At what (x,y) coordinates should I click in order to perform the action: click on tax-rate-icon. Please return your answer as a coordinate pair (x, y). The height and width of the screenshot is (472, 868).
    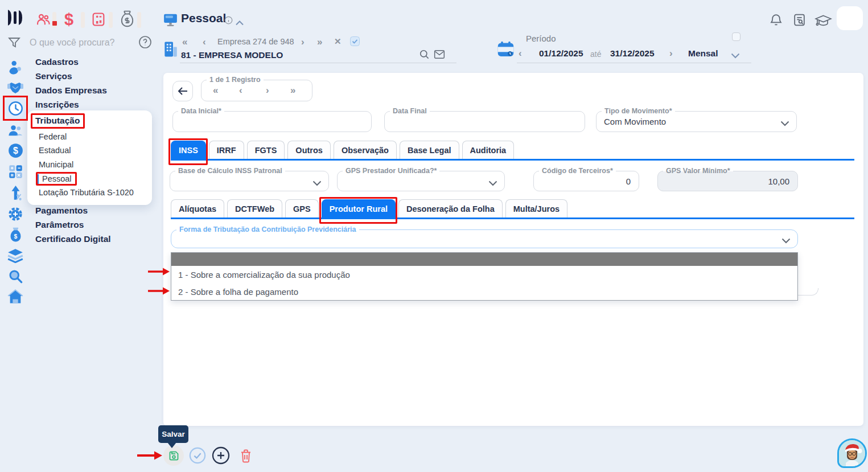
    Looking at the image, I should click on (16, 194).